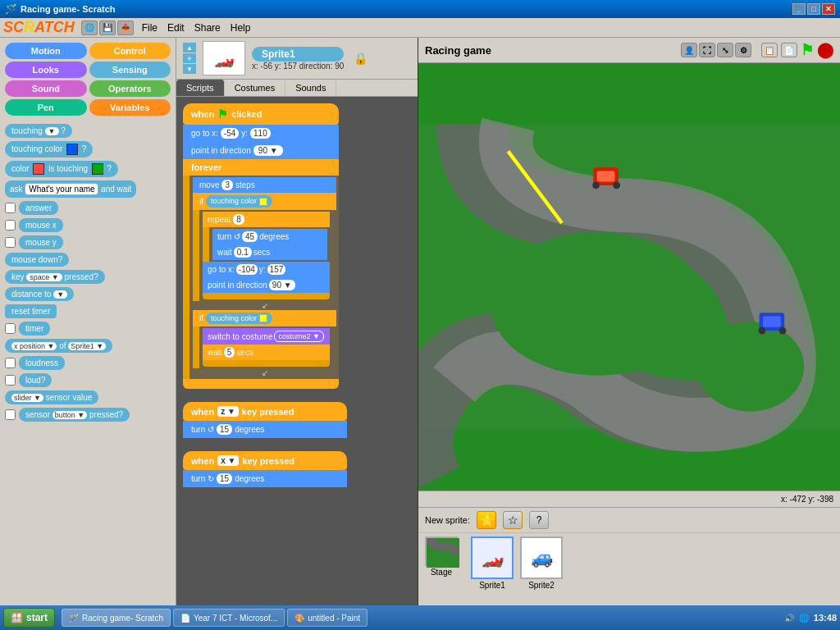 This screenshot has height=630, width=840. Describe the element at coordinates (689, 50) in the screenshot. I see `person-icon: 👤` at that location.